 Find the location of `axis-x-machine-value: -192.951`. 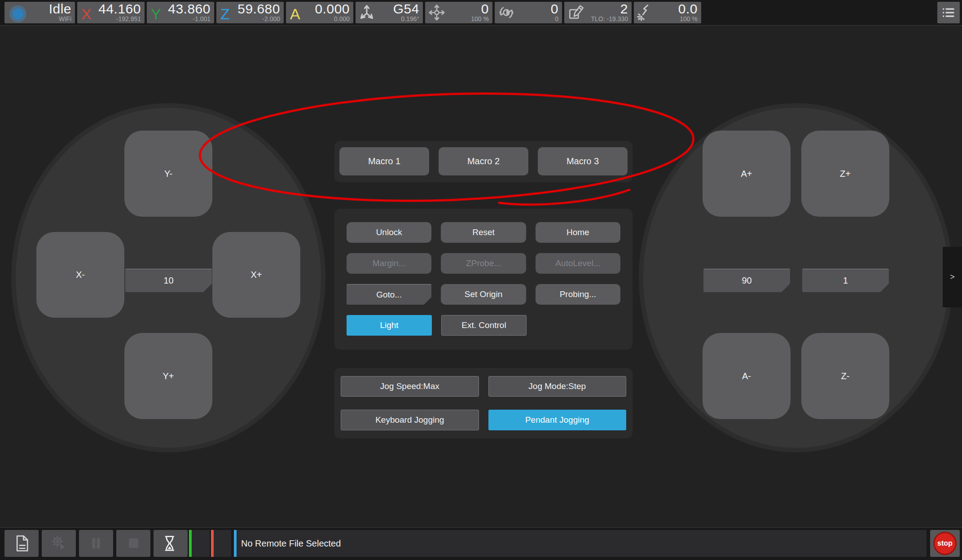

axis-x-machine-value: -192.951 is located at coordinates (128, 19).